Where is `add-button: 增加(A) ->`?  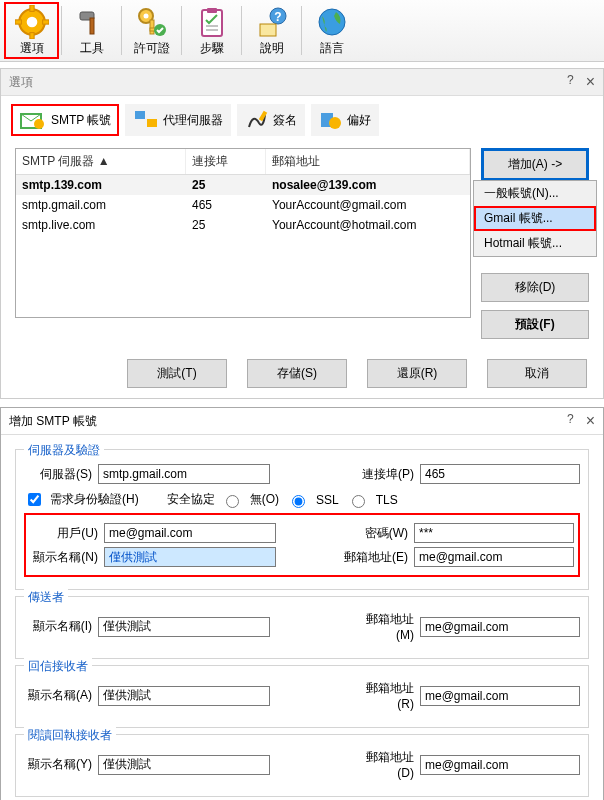 add-button: 增加(A) -> is located at coordinates (535, 164).